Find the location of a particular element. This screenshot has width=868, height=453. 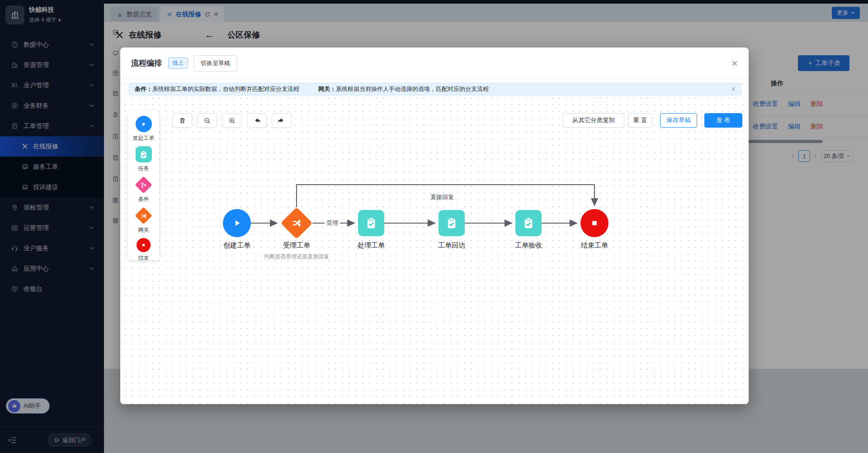

node-label: 创建工单 is located at coordinates (237, 245).